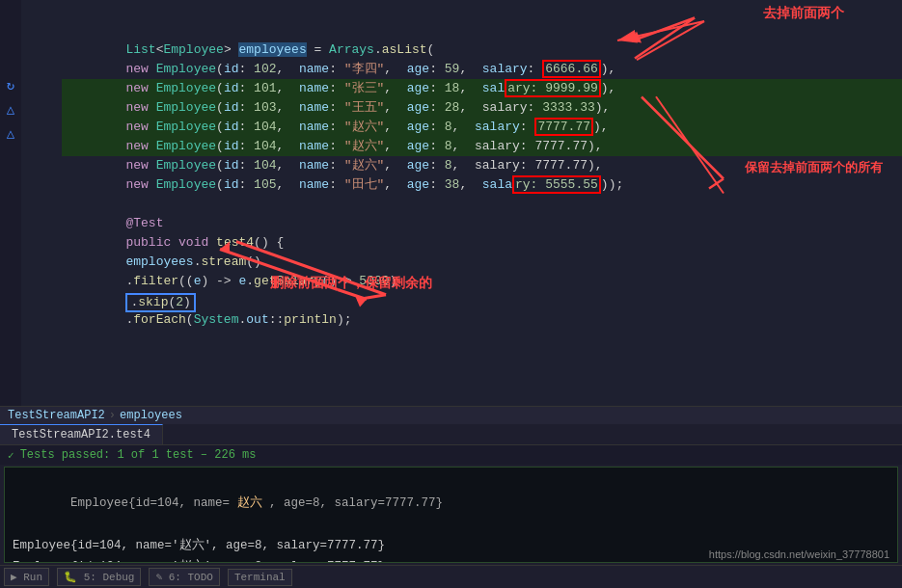 The height and width of the screenshot is (588, 902). I want to click on sidebar-icon-3: △, so click(11, 133).